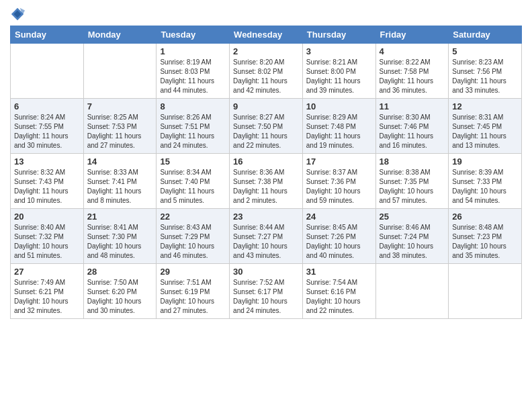 The height and width of the screenshot is (411, 532). I want to click on cell-info: Sunrise: 8:38 AM Sunset: 7:35 PM Dayligh…, so click(412, 187).